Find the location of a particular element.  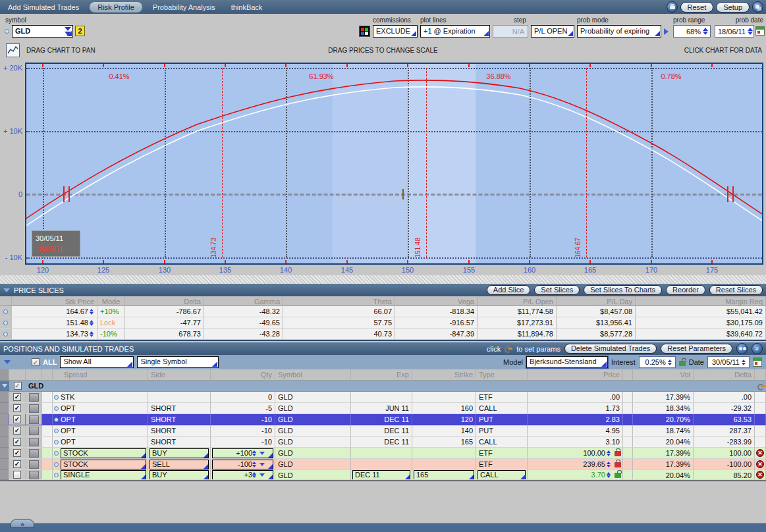

spread-dropdown: SINGLE is located at coordinates (103, 475).